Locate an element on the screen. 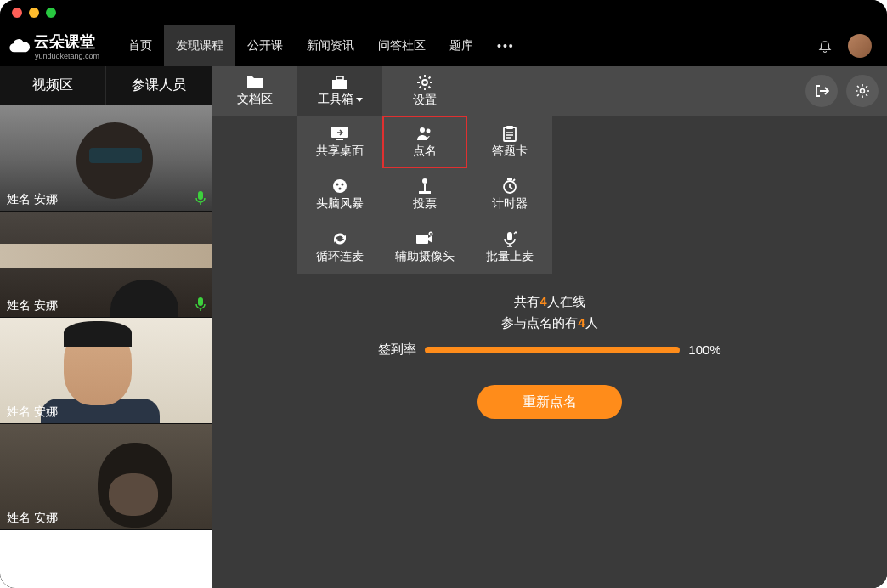 This screenshot has width=887, height=588. item-label: 点名 is located at coordinates (425, 151).